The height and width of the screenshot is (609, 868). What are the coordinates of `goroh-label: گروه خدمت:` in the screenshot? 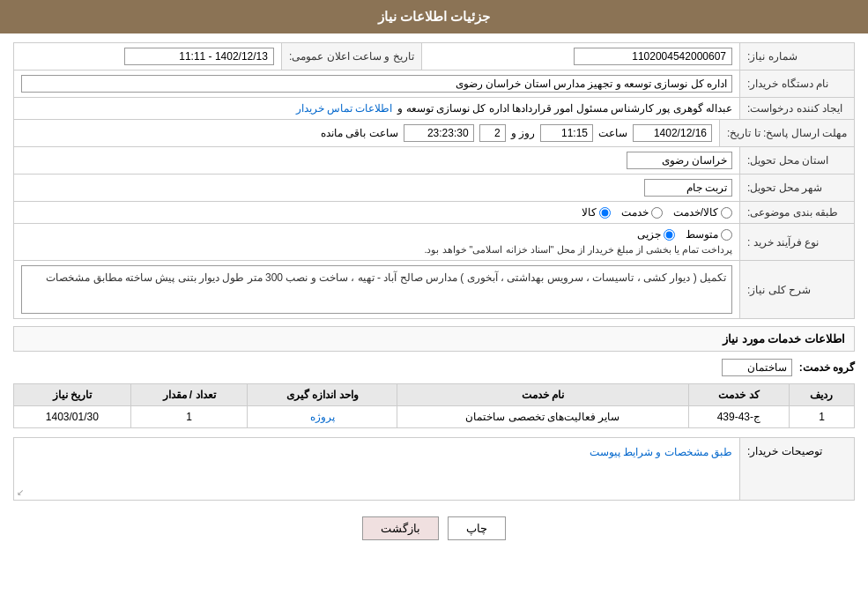 It's located at (827, 368).